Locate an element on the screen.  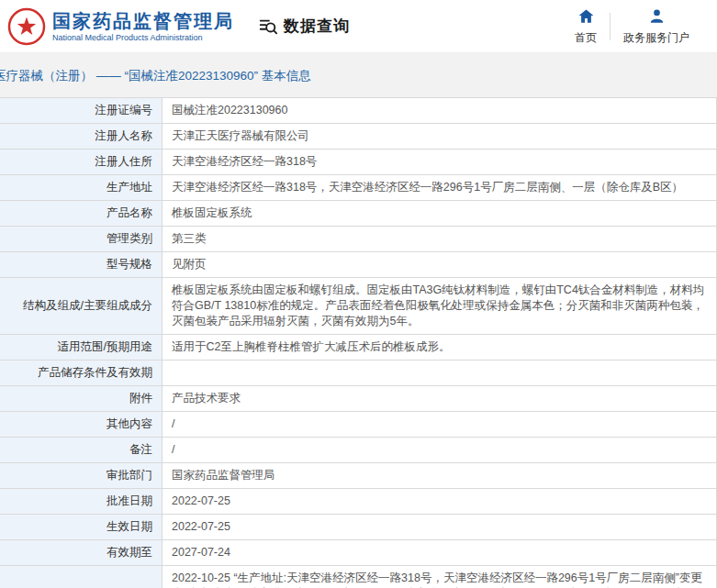
top-header: 国家药品监督管理局 National Medical Products Admi… is located at coordinates (358, 27).